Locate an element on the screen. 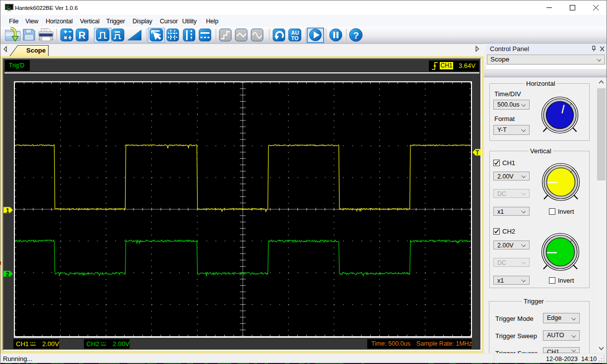 The image size is (607, 364). svg-text: T is located at coordinates (477, 153).